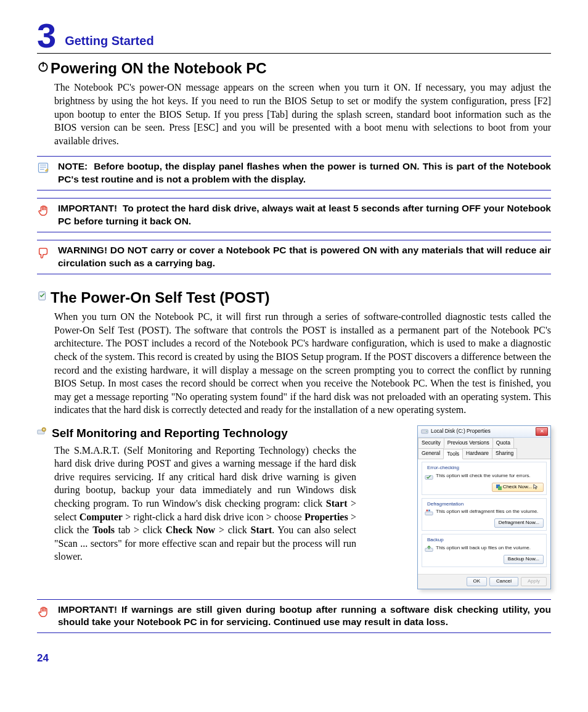  What do you see at coordinates (484, 550) in the screenshot?
I see `group-backup: Backup This option will back up files on…` at bounding box center [484, 550].